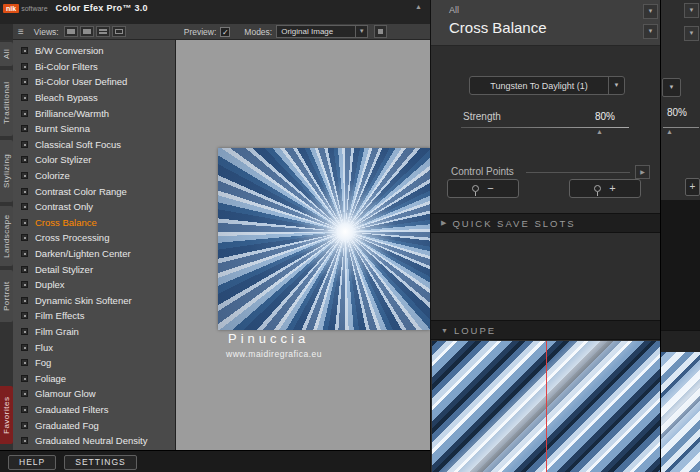  I want to click on tab-all: All, so click(6, 54).